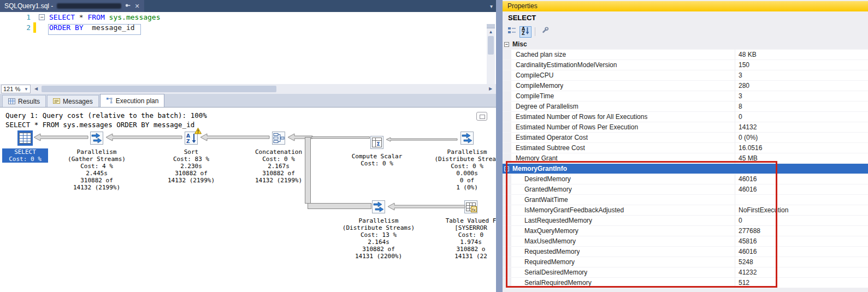  Describe the element at coordinates (491, 54) in the screenshot. I see `editor-vertical-scrollbar: ▲ ▼` at that location.